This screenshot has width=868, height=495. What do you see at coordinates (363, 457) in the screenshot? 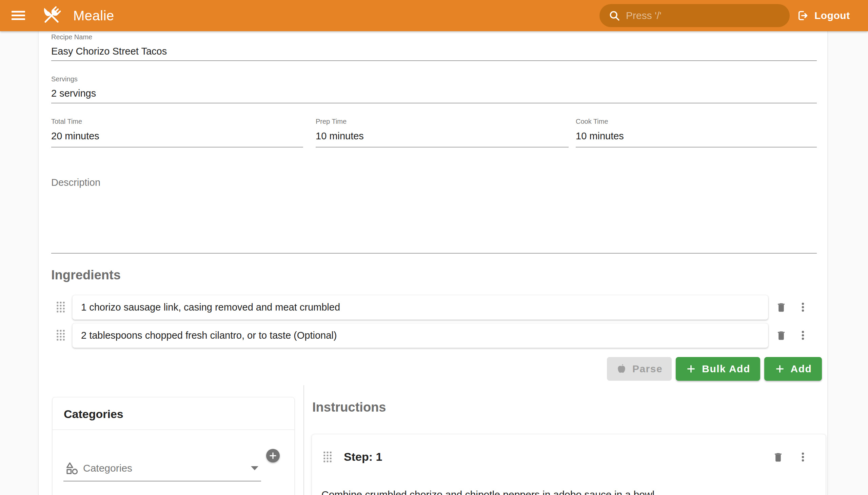
I see `step-title: Step: 1` at bounding box center [363, 457].